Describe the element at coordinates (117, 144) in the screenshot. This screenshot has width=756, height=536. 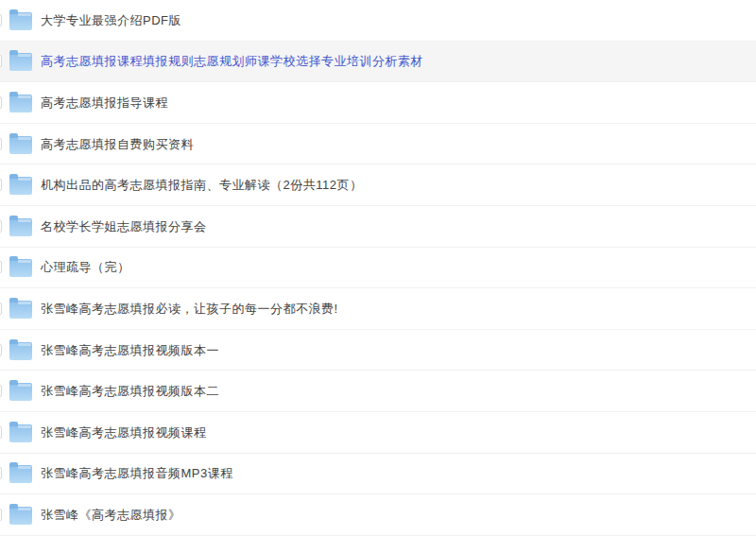
I see `file-name-link: 高考志愿填报自费购买资料` at that location.